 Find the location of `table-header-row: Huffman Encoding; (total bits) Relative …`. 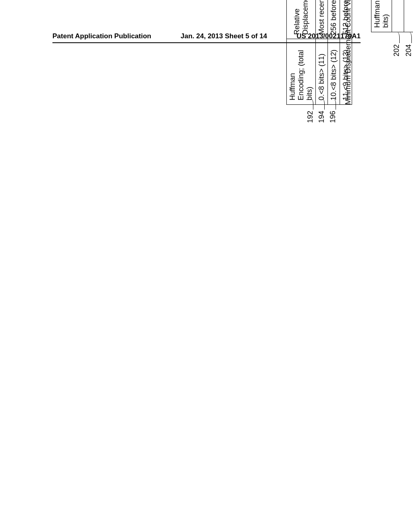

table-header-row: Huffman Encoding; (total bits) Relative … is located at coordinates (301, 52).